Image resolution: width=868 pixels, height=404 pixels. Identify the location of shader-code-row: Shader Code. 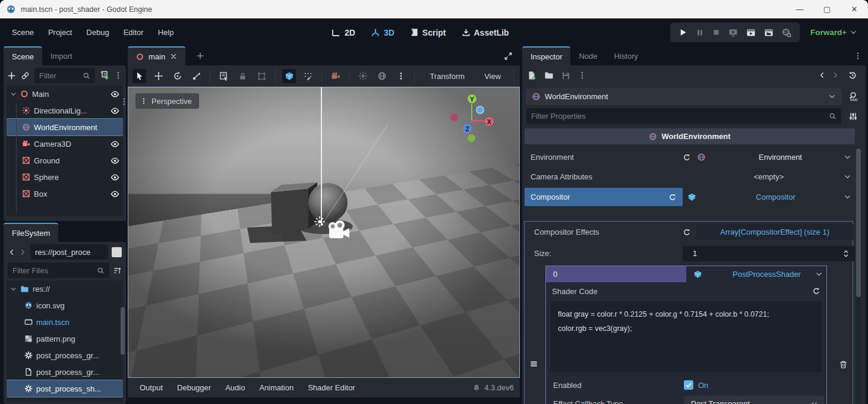
(686, 291).